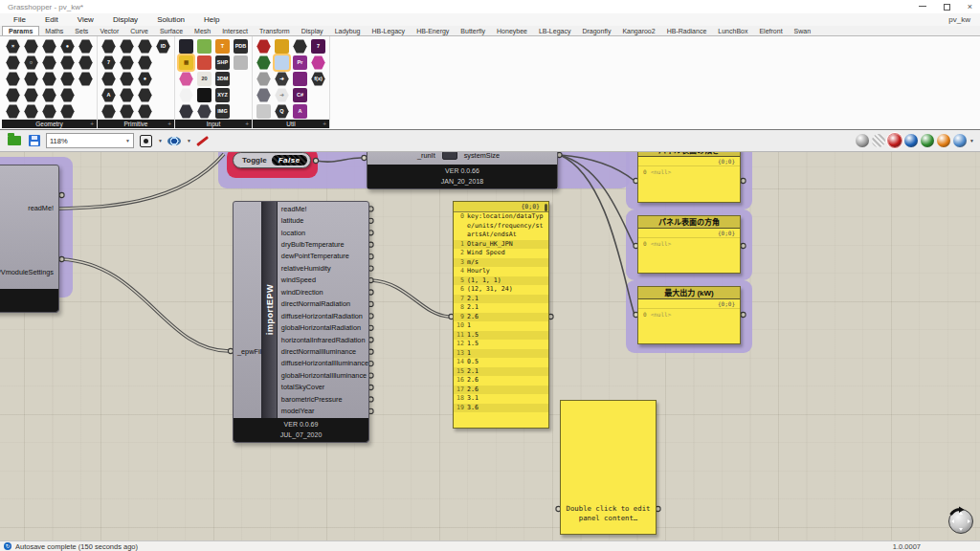 This screenshot has height=551, width=980. I want to click on boolean-toggle: Toggle False, so click(272, 161).